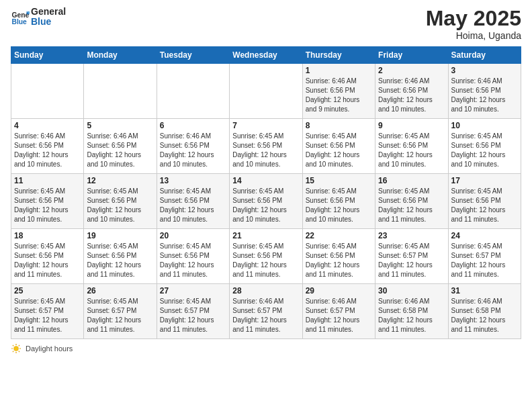 Image resolution: width=532 pixels, height=411 pixels. What do you see at coordinates (339, 55) in the screenshot?
I see `weekday-thursday: Thursday` at bounding box center [339, 55].